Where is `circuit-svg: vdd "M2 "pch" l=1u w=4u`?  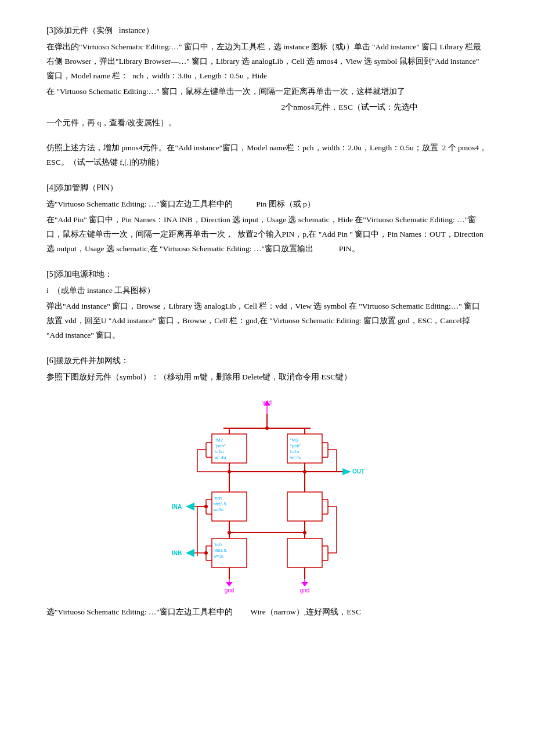
circuit-svg: vdd "M2 "pch" l=1u w=4u is located at coordinates (267, 495).